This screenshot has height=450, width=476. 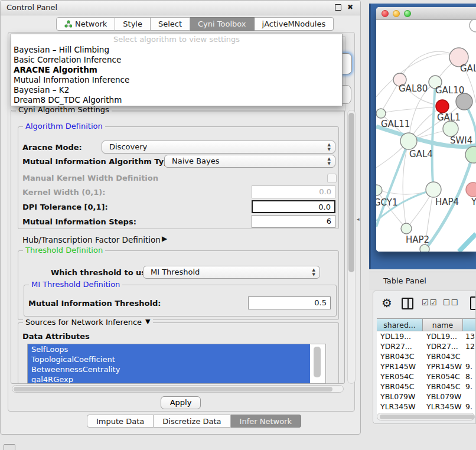 What do you see at coordinates (426, 366) in the screenshot?
I see `table-row: YPR145W YPR145W 9.` at bounding box center [426, 366].